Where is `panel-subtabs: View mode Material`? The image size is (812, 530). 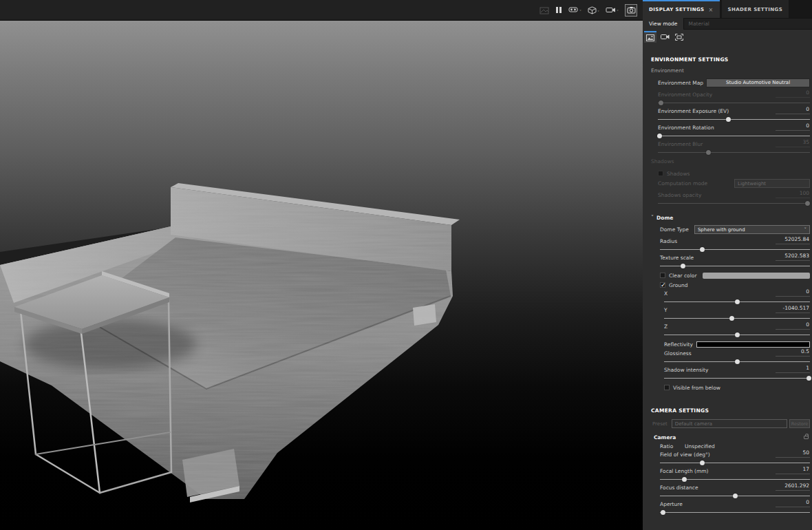 panel-subtabs: View mode Material is located at coordinates (727, 23).